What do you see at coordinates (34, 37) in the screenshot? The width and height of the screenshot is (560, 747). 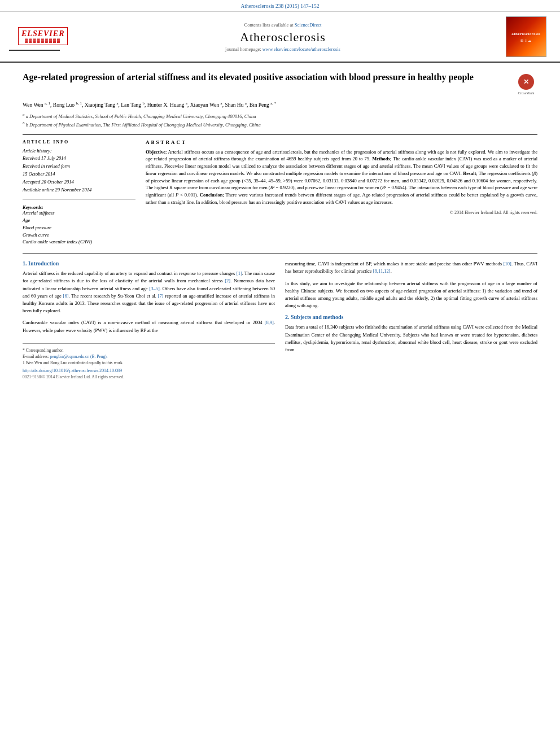 I see `elsevier-logo-area: ELSEVIER ▓▓▓▓▓▓▓▓▓` at bounding box center [34, 37].